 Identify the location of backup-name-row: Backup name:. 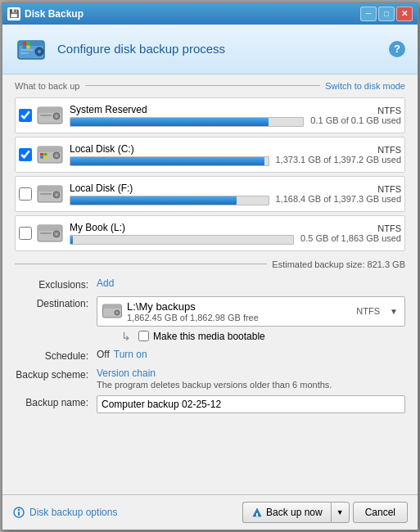
(210, 404).